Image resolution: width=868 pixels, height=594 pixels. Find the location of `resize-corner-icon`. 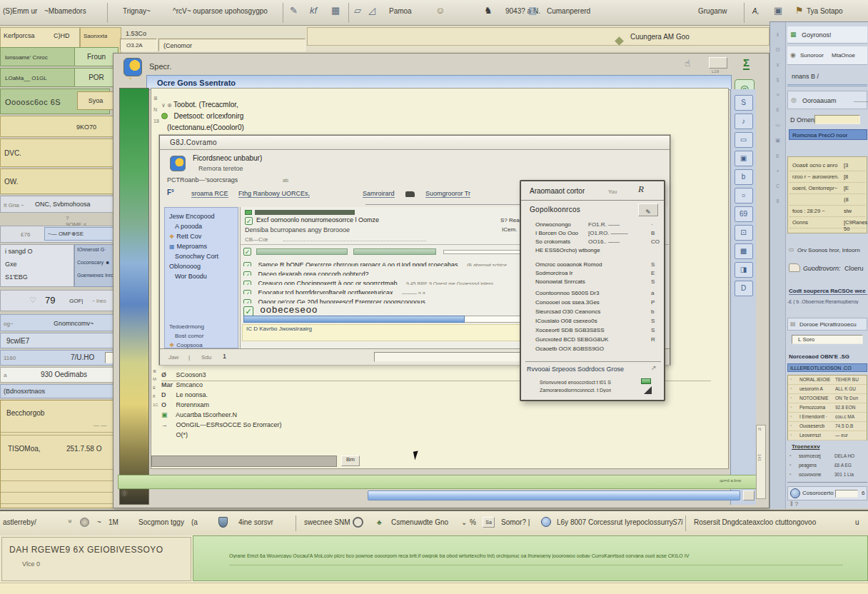

resize-corner-icon is located at coordinates (648, 390).